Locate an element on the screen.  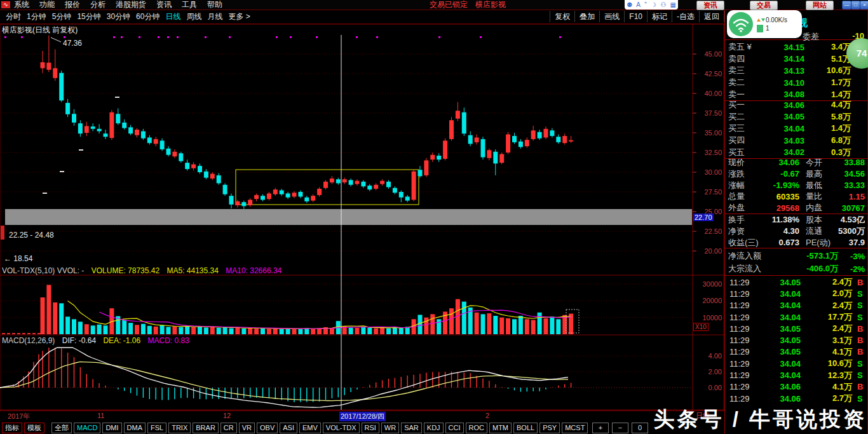
tick-row: 11:2934.054.1万B is located at coordinates (796, 352).